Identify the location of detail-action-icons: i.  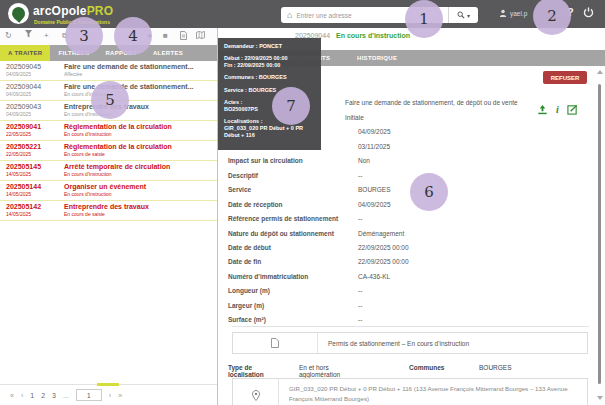
(558, 110).